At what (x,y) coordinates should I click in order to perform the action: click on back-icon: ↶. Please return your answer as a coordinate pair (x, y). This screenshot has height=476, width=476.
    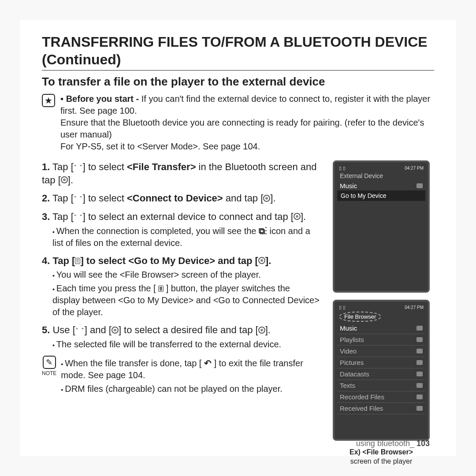
    Looking at the image, I should click on (208, 363).